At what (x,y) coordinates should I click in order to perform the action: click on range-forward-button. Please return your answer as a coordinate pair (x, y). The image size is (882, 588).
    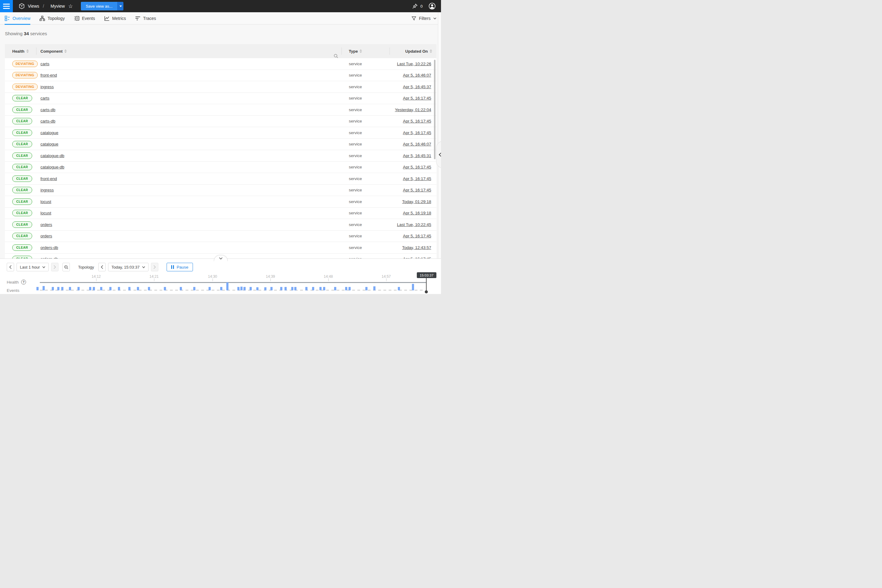
    Looking at the image, I should click on (55, 267).